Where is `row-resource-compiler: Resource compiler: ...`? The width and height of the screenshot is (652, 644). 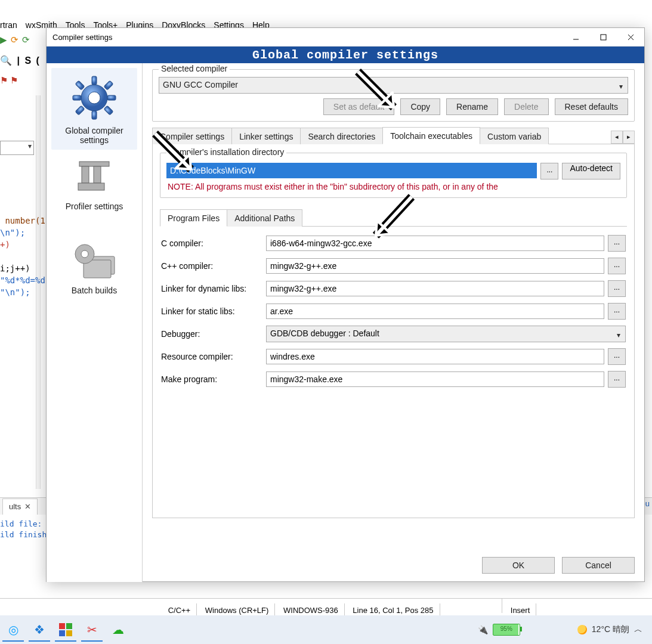 row-resource-compiler: Resource compiler: ... is located at coordinates (394, 357).